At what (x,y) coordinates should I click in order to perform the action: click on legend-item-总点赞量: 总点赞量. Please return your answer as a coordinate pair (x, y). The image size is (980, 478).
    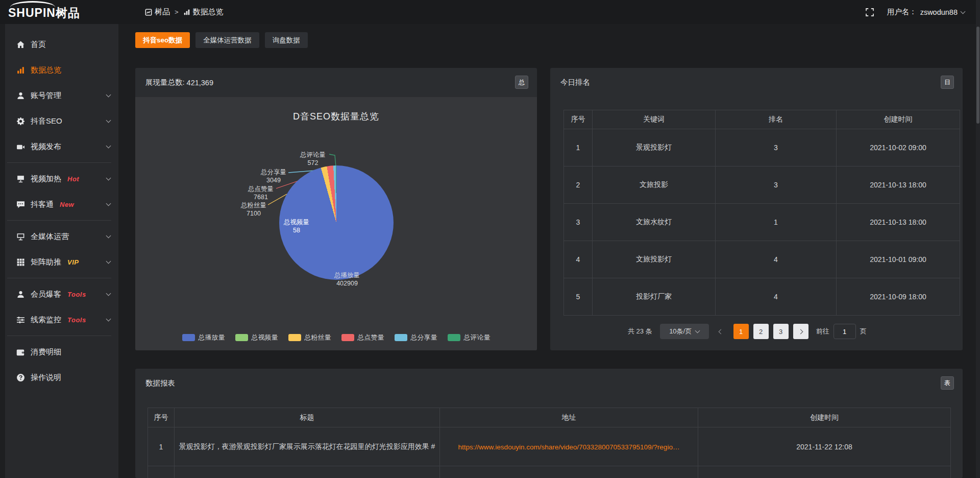
    Looking at the image, I should click on (363, 338).